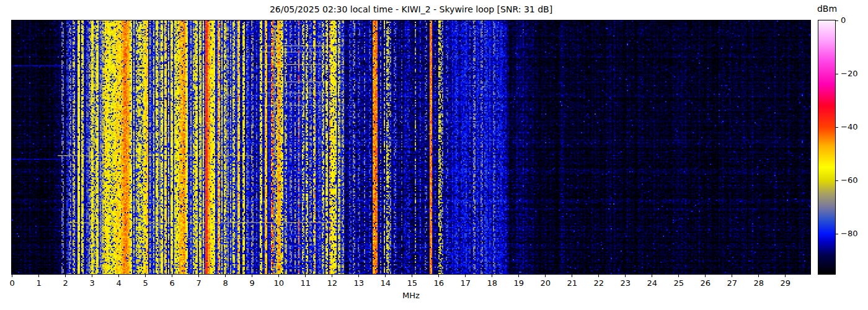  What do you see at coordinates (39, 283) in the screenshot?
I see `x-tick-label: 1` at bounding box center [39, 283].